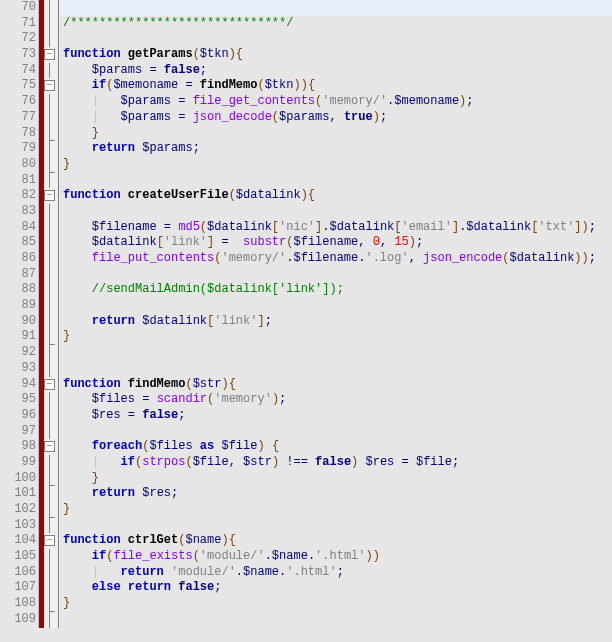 The width and height of the screenshot is (612, 642). I want to click on code-content: else return false;, so click(336, 588).